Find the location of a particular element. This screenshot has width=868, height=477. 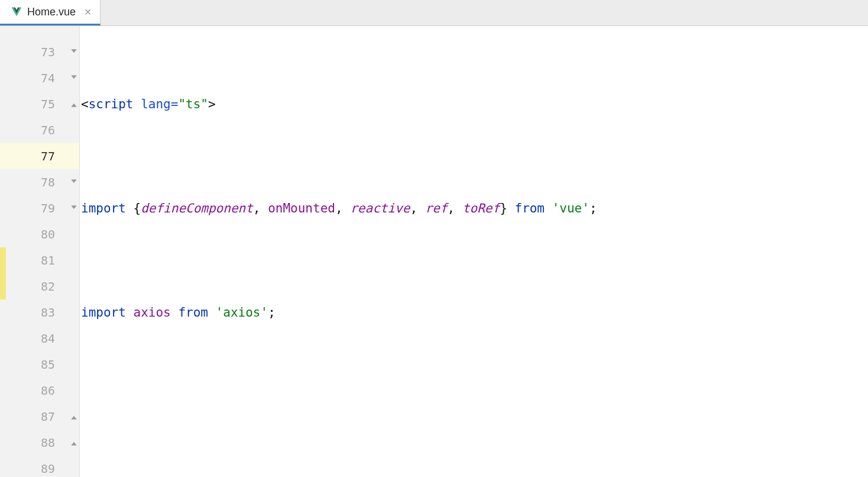

close-icon: ✕ is located at coordinates (88, 12).